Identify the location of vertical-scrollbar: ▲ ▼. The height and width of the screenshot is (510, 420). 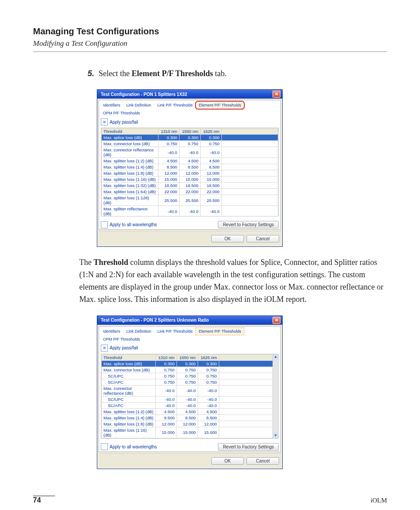
(276, 396).